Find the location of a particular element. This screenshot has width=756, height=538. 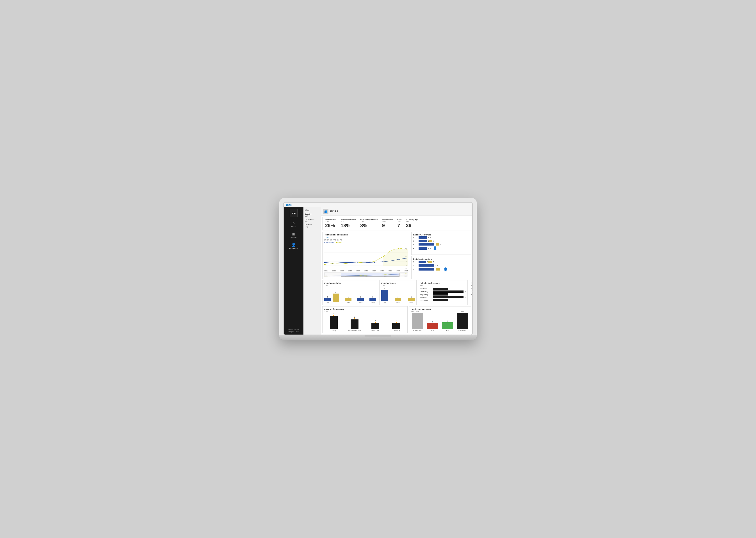

sidebar-item-calendar-label: Calendar is located at coordinates (294, 237).